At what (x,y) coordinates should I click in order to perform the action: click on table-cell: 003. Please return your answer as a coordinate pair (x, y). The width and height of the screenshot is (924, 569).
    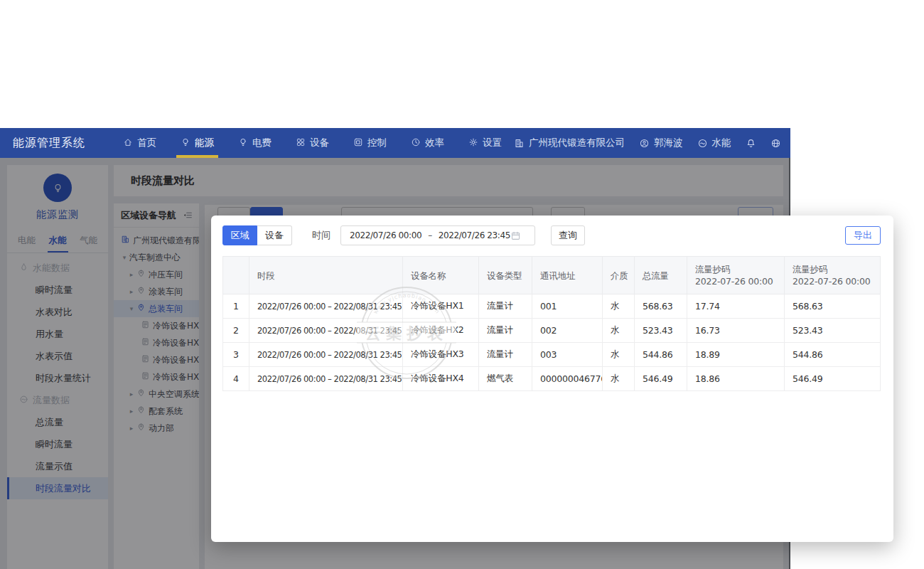
    Looking at the image, I should click on (567, 355).